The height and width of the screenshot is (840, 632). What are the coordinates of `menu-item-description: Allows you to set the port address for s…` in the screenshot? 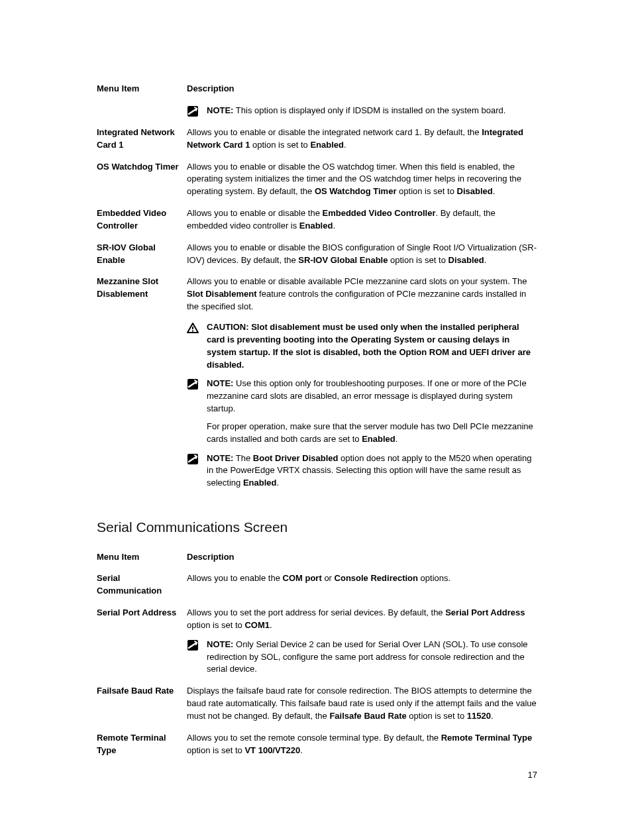 It's located at (362, 646).